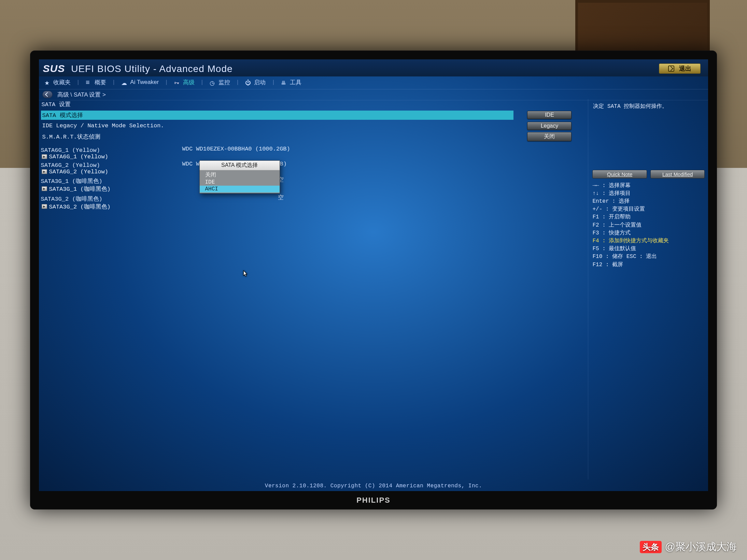 This screenshot has height=560, width=747. Describe the element at coordinates (313, 115) in the screenshot. I see `setting-row-sata-mode: SATA 模式选择 IDE` at that location.